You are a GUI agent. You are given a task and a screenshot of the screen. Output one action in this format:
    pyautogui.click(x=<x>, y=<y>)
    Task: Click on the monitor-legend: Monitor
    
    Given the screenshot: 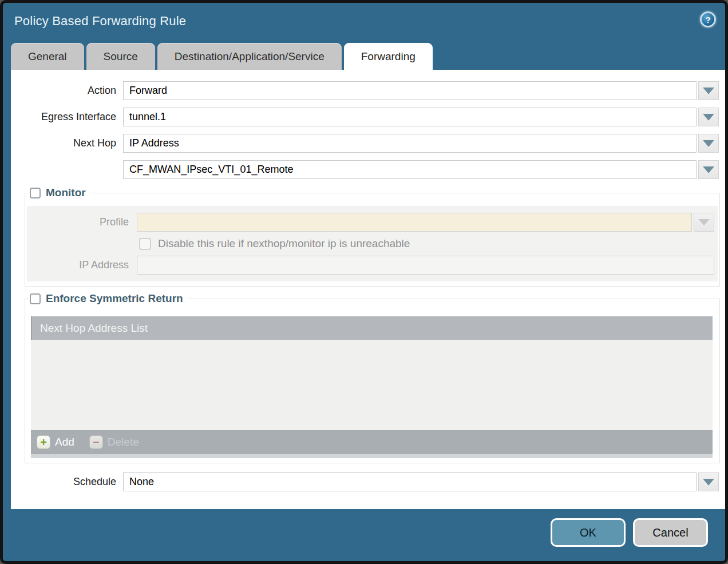 What is the action you would take?
    pyautogui.click(x=60, y=193)
    